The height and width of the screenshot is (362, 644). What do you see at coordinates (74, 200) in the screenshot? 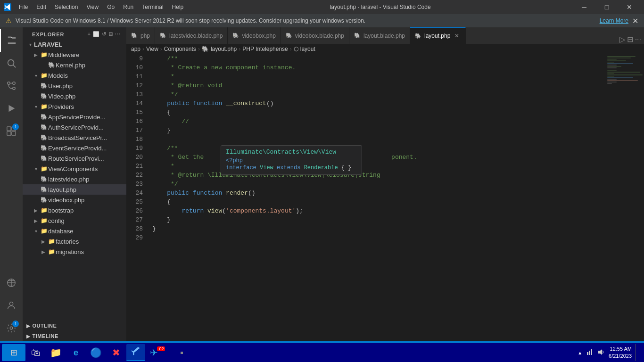
I see `tree-item-videobox: 🐘 videobox.php` at bounding box center [74, 200].